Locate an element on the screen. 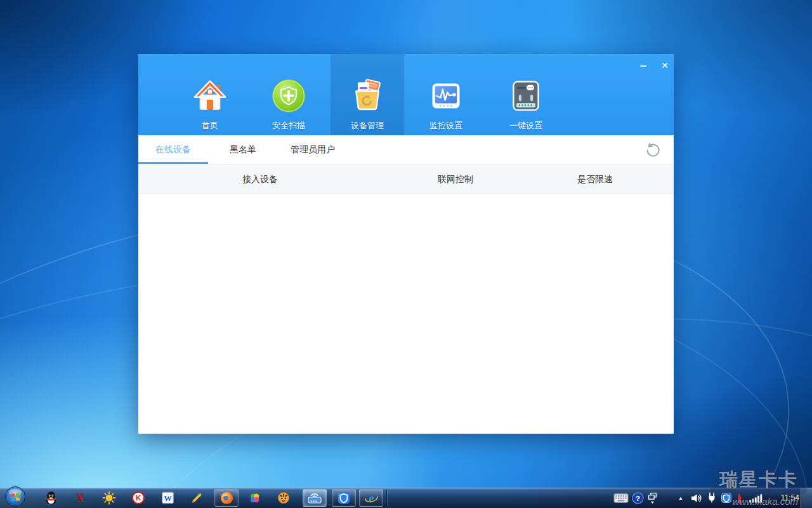  nav-label: 安全扫描 is located at coordinates (289, 126).